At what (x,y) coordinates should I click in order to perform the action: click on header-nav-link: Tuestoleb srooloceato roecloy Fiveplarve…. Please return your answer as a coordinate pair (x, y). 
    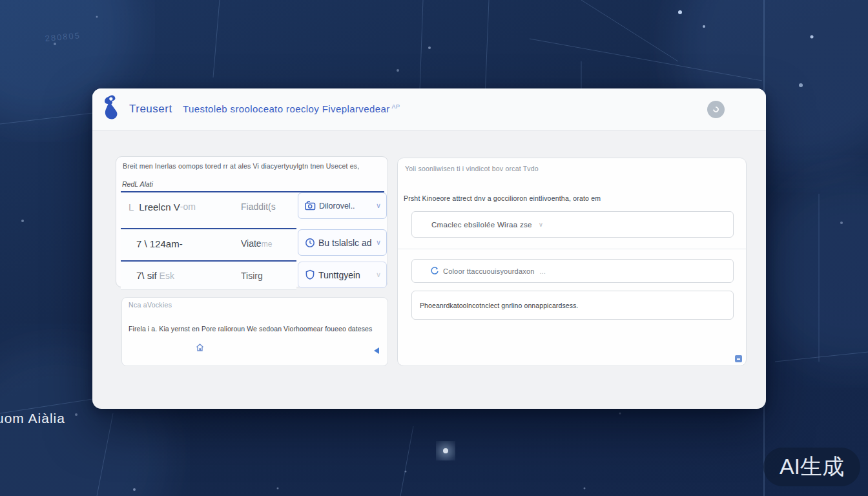
    Looking at the image, I should click on (291, 108).